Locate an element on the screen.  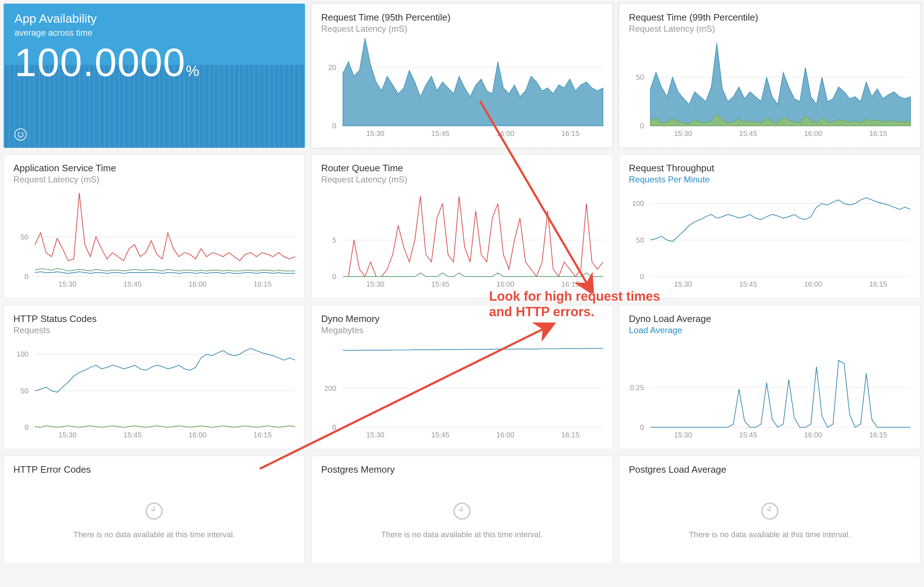
card-router-queue-time: Router Queue Time Request Latency (mS) 0… is located at coordinates (462, 226).